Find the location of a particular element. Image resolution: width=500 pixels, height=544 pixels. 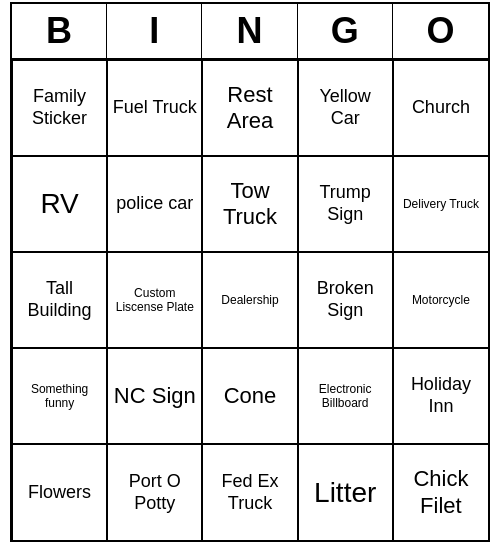

header-letter: G is located at coordinates (346, 31).